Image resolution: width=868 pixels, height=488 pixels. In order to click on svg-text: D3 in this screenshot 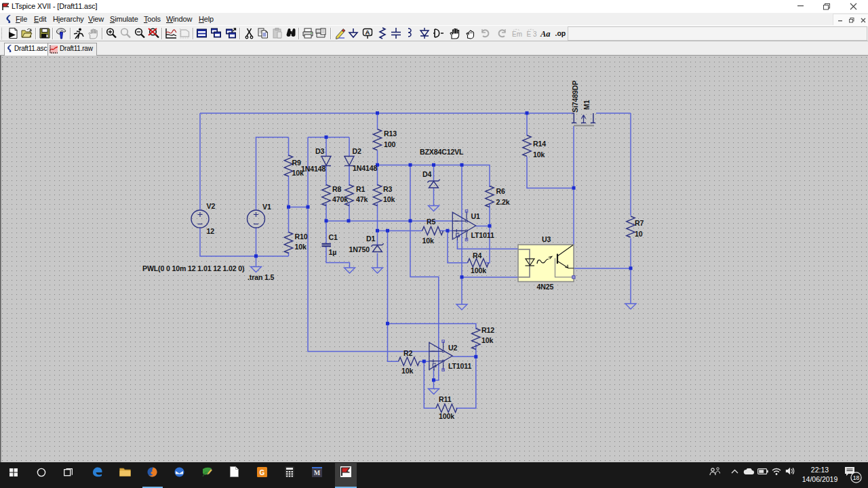, I will do `click(320, 151)`.